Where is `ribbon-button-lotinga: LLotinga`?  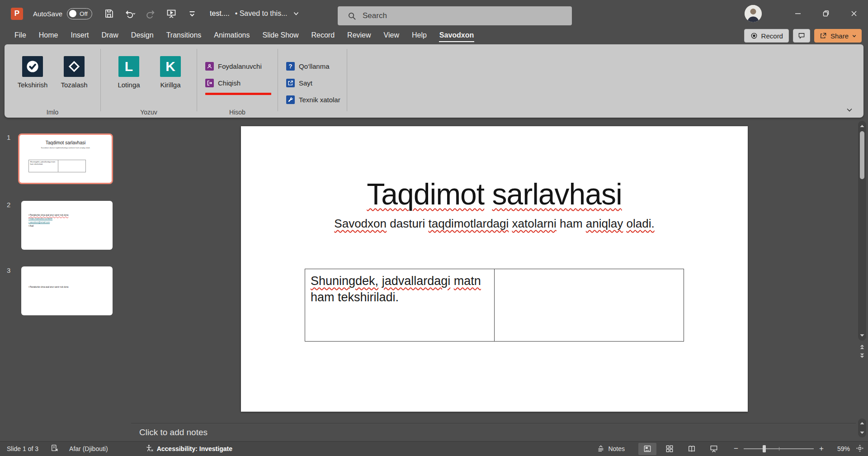 ribbon-button-lotinga: LLotinga is located at coordinates (129, 72).